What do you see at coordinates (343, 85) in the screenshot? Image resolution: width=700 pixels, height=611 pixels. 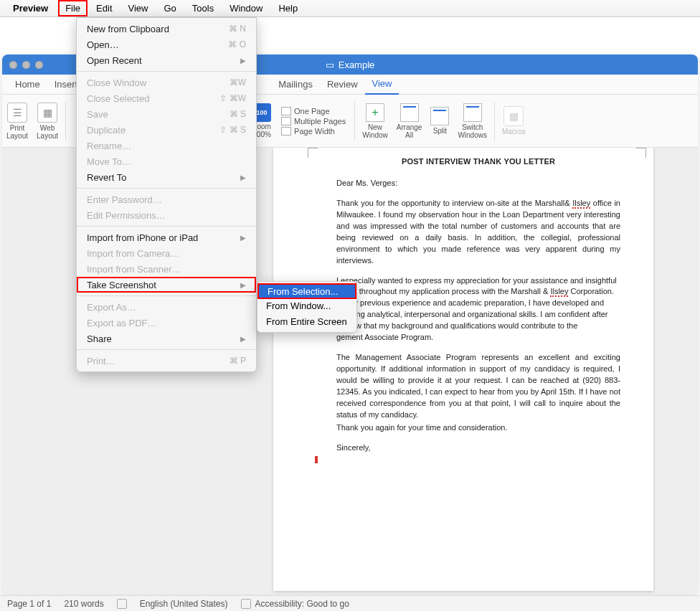 I see `tab-review: Review` at bounding box center [343, 85].